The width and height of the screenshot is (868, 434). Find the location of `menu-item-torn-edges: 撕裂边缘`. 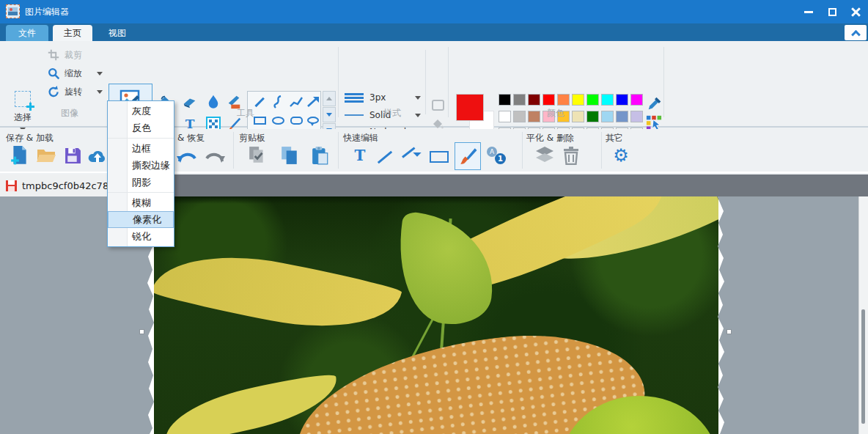

menu-item-torn-edges: 撕裂边缘 is located at coordinates (141, 166).